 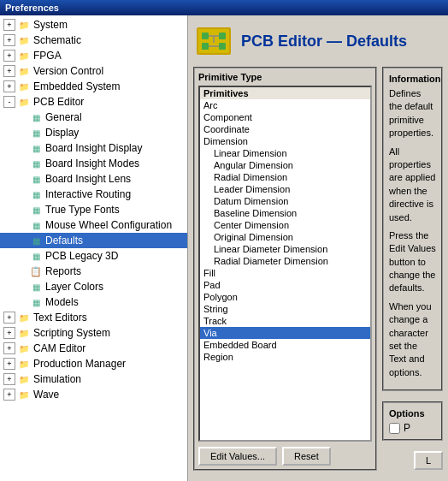 What do you see at coordinates (9, 86) in the screenshot?
I see `expander-embedded-system: +` at bounding box center [9, 86].